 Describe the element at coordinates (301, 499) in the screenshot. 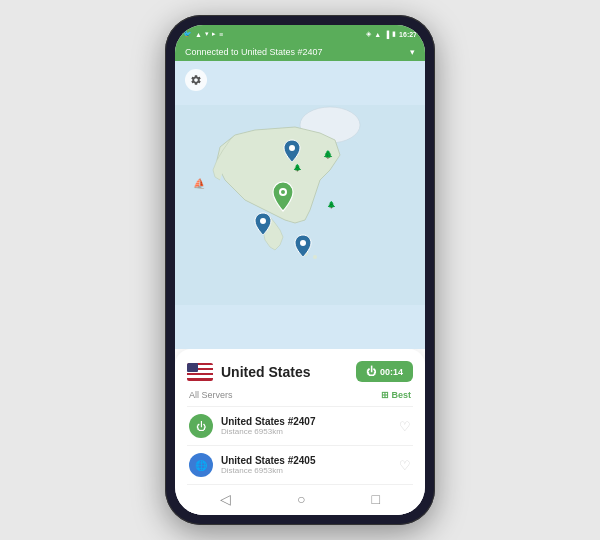

I see `home-button: ○` at that location.